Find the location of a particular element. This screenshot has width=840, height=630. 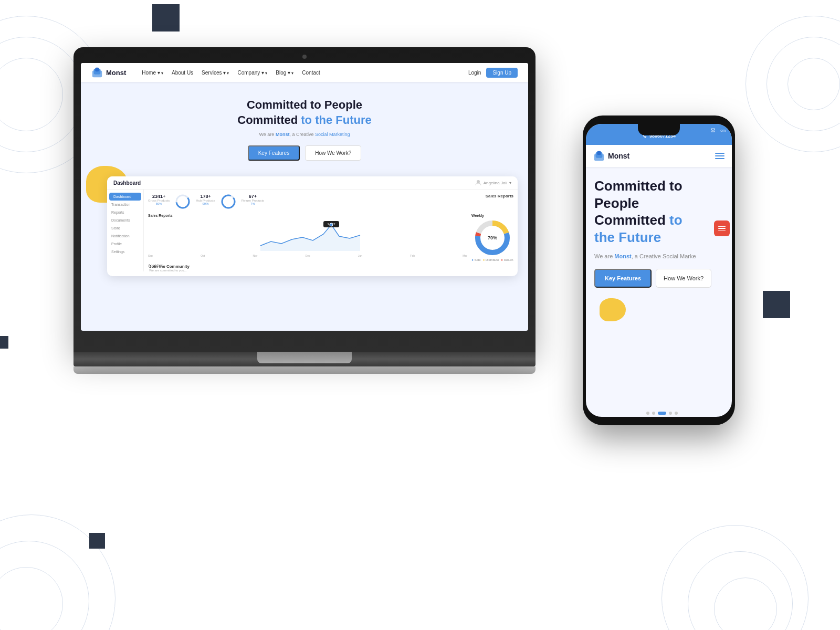

sidebar-profile: Profile is located at coordinates (125, 244).